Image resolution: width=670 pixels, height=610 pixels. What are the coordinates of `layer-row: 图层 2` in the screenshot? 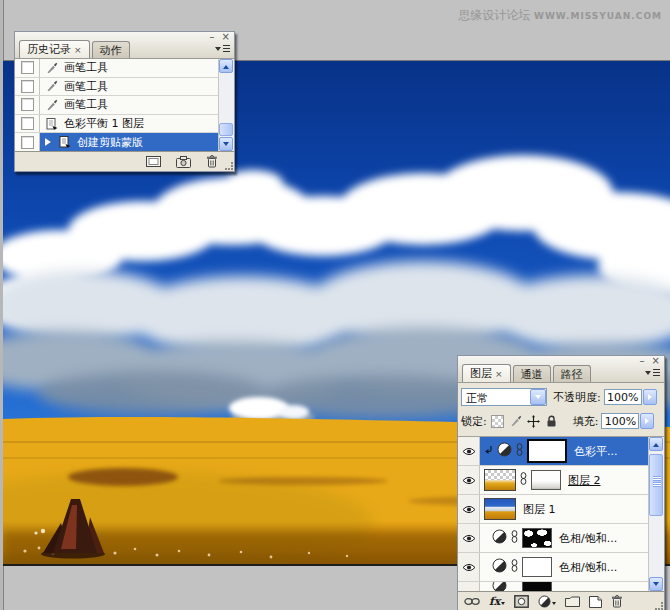 It's located at (561, 480).